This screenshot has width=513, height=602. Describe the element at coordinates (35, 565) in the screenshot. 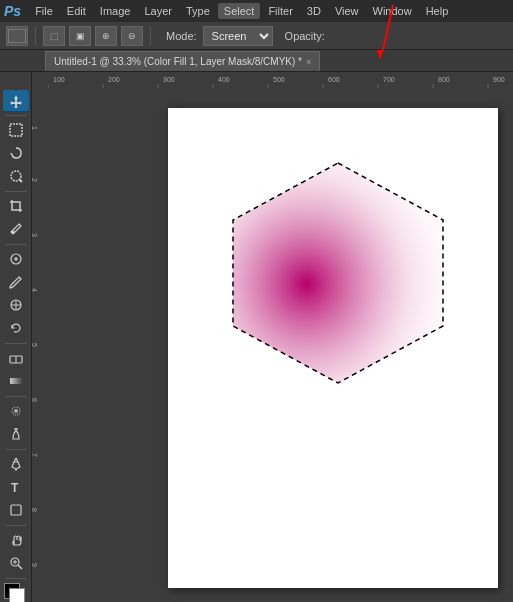

I see `svg-text: 9` at that location.